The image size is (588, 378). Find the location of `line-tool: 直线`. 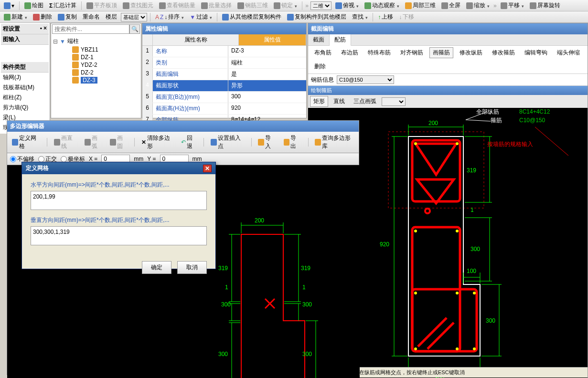

line-tool: 直线 is located at coordinates (339, 101).